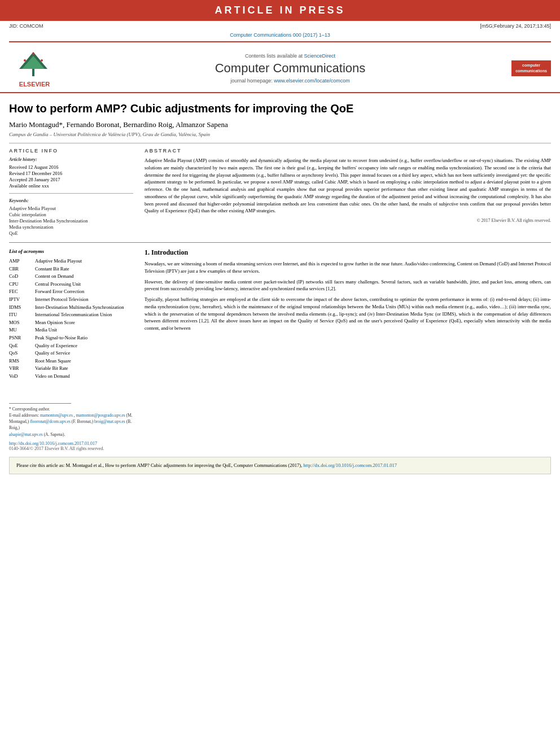  I want to click on issn: 0140-3664/© 2017 Elsevier B.V. All right…, so click(71, 448).